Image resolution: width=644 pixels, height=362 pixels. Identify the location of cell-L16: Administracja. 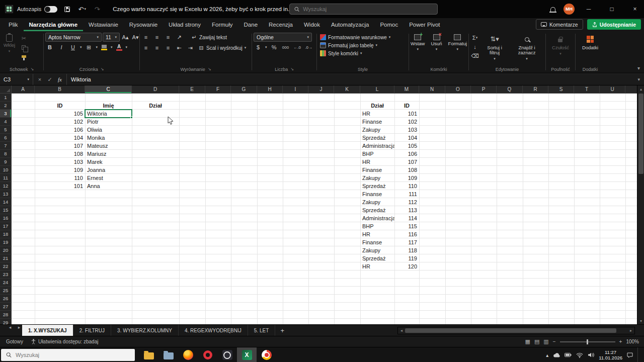
(377, 218).